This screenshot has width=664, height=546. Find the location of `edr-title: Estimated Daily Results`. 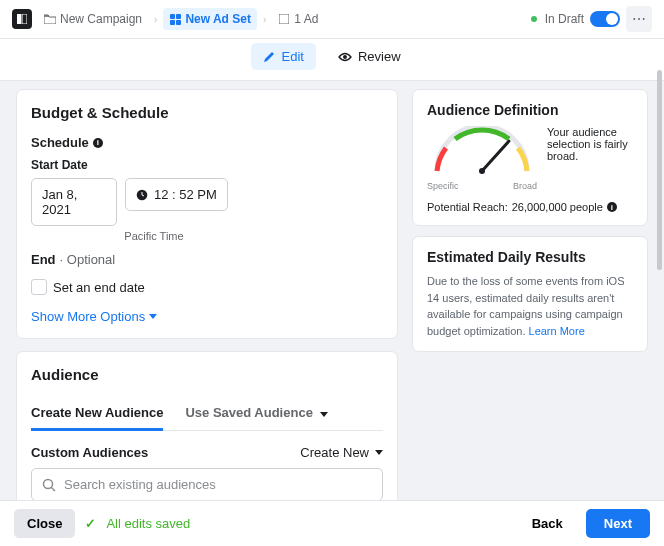

edr-title: Estimated Daily Results is located at coordinates (530, 257).